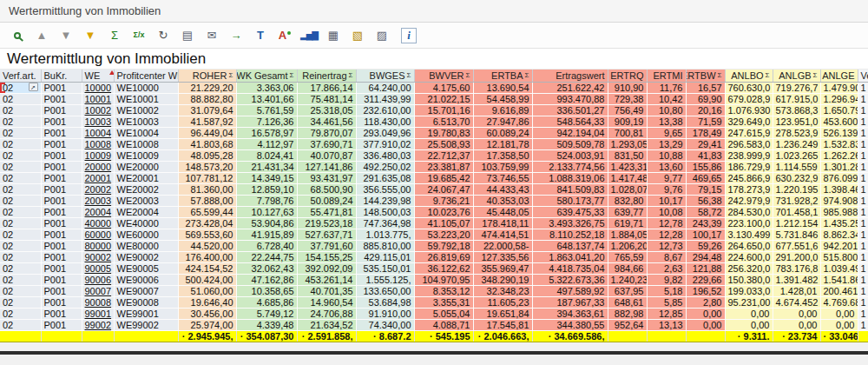  I want to click on cell-rein: 219.523,18, so click(326, 222).